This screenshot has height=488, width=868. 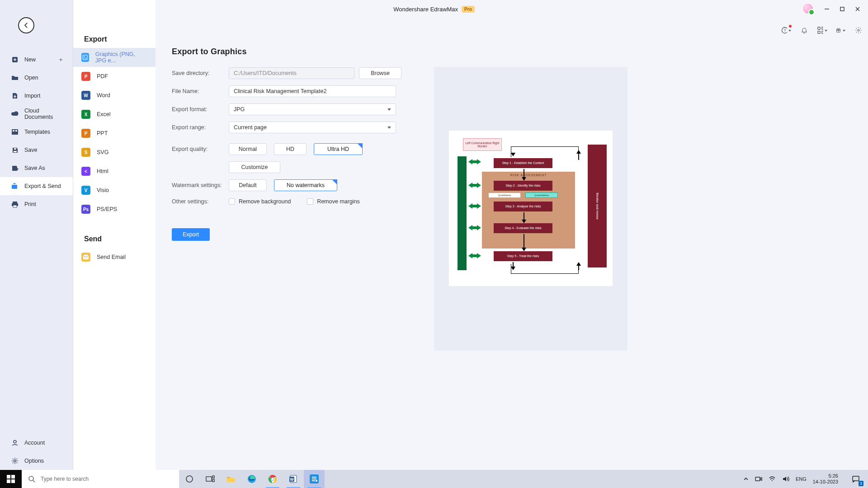 What do you see at coordinates (248, 185) in the screenshot?
I see `watermark-default: Default` at bounding box center [248, 185].